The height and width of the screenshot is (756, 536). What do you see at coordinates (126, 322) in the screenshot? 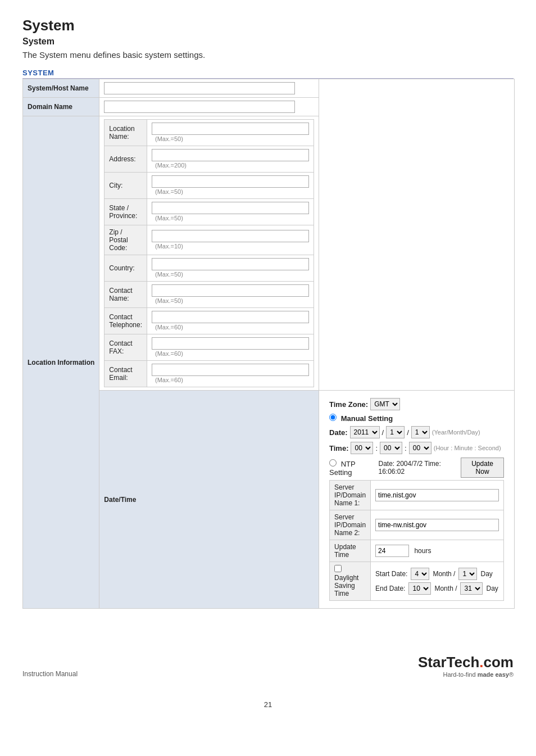
I see `contact-tel-label: Contact Telephone:` at bounding box center [126, 322].